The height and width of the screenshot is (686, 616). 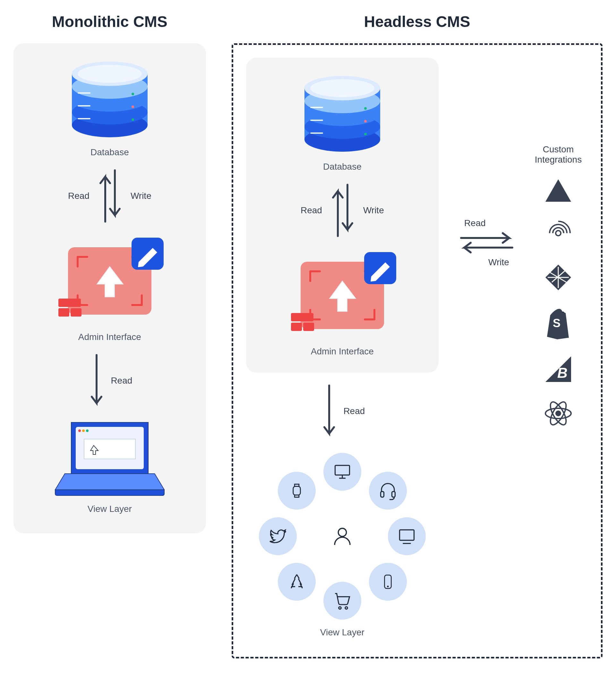 I want to click on svg-text: B, so click(x=563, y=373).